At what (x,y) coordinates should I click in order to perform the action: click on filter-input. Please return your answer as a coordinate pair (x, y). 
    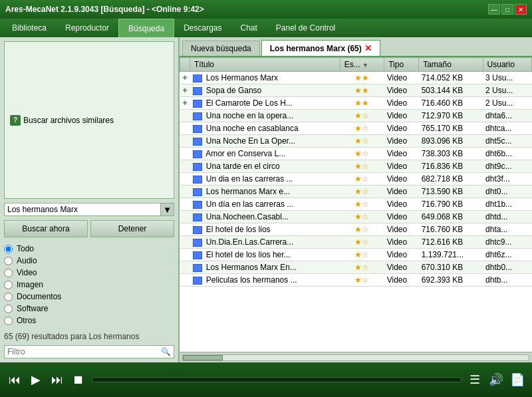
    Looking at the image, I should click on (84, 352).